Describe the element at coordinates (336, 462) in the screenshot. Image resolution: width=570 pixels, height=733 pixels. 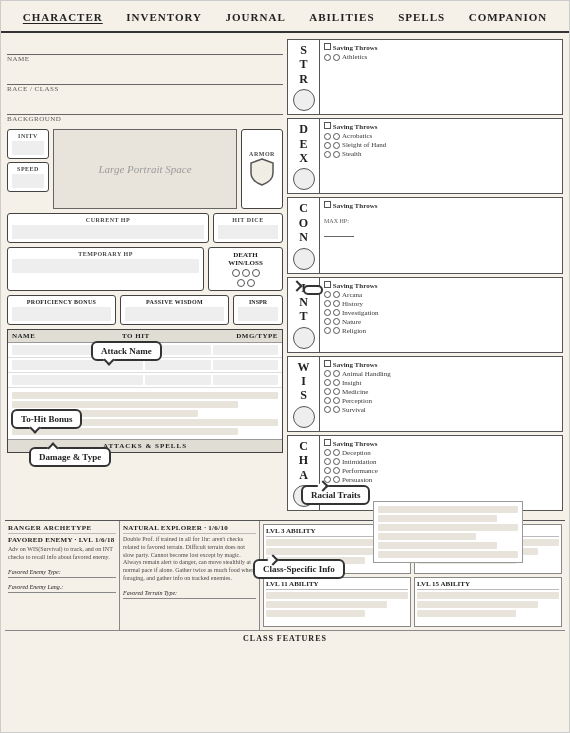
I see `cha-intimidation-dot2` at that location.